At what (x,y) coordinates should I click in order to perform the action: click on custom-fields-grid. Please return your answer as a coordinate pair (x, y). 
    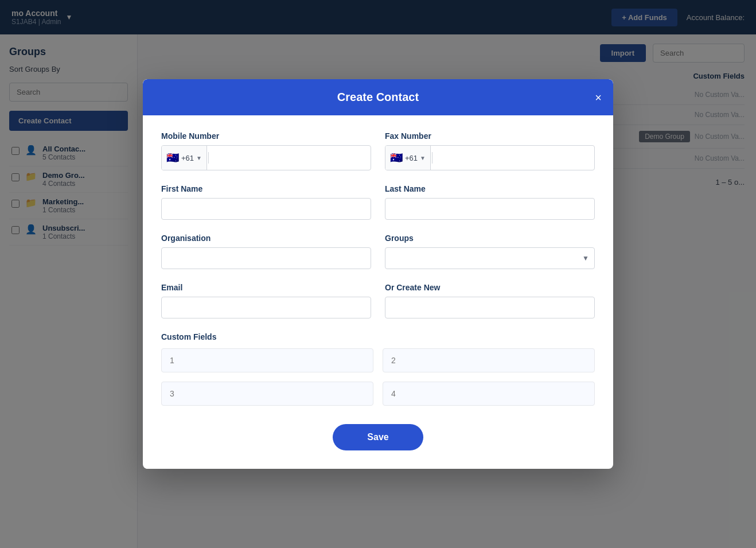
    Looking at the image, I should click on (378, 377).